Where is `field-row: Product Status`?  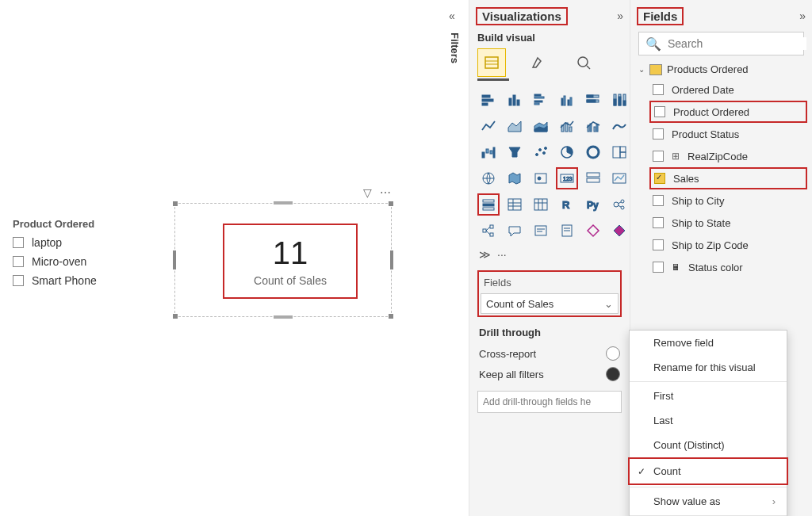 field-row: Product Status is located at coordinates (722, 134).